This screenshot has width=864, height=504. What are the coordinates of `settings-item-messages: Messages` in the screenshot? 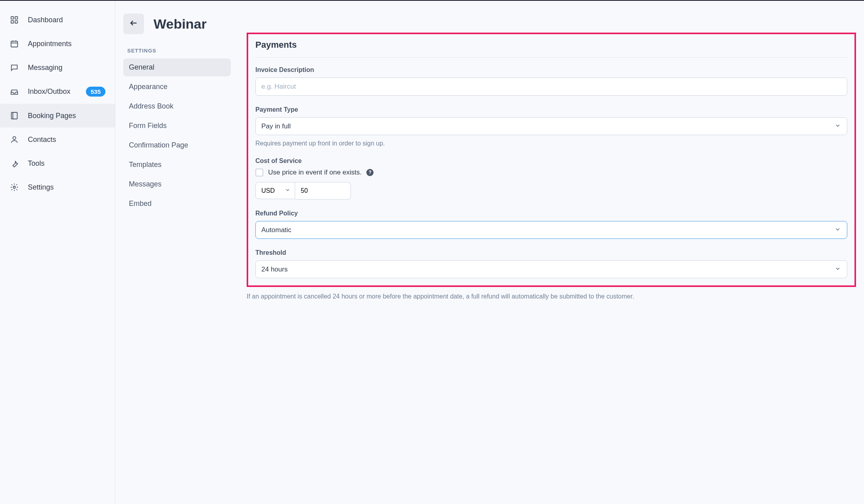 It's located at (177, 184).